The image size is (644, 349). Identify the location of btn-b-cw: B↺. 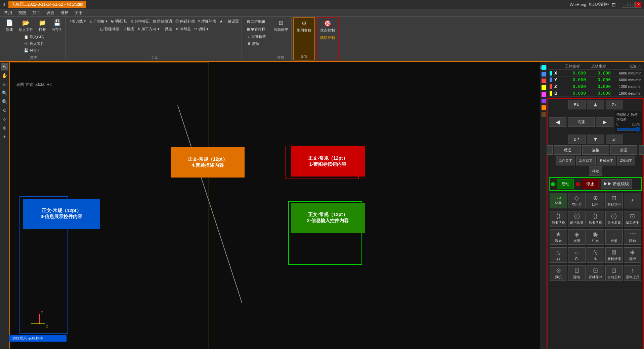
(577, 139).